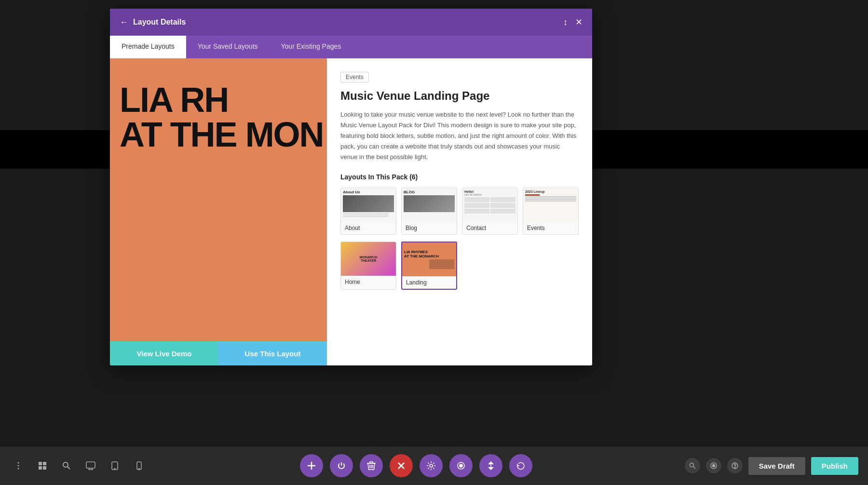 The width and height of the screenshot is (868, 485). What do you see at coordinates (429, 228) in the screenshot?
I see `layout-label-blog: Blog` at bounding box center [429, 228].